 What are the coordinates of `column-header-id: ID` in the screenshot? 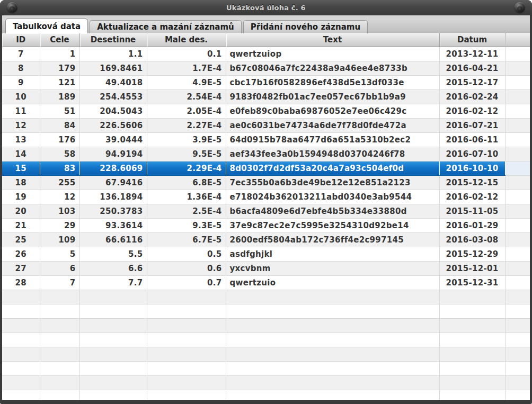 It's located at (21, 40).